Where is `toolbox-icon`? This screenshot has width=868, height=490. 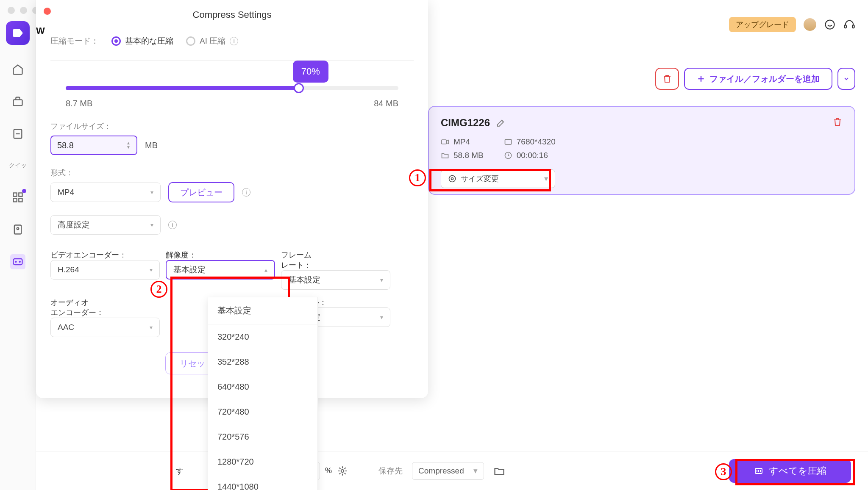
toolbox-icon is located at coordinates (18, 102).